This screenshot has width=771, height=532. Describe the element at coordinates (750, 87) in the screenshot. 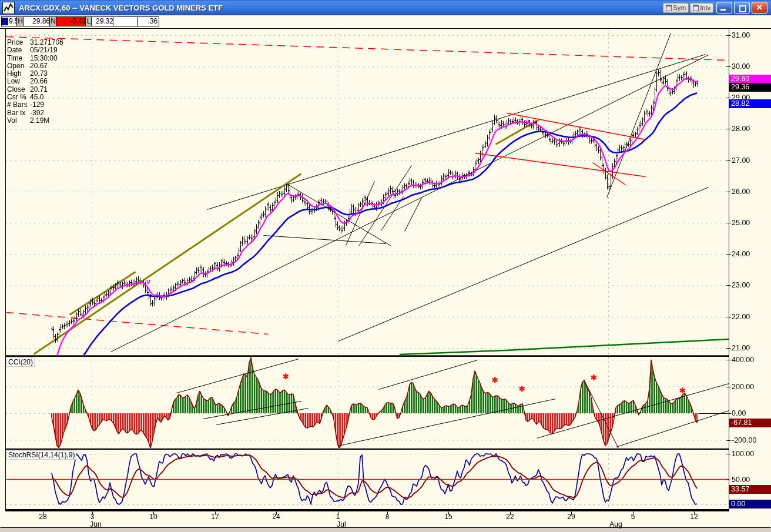

I see `price-value-badge: 29.36` at that location.